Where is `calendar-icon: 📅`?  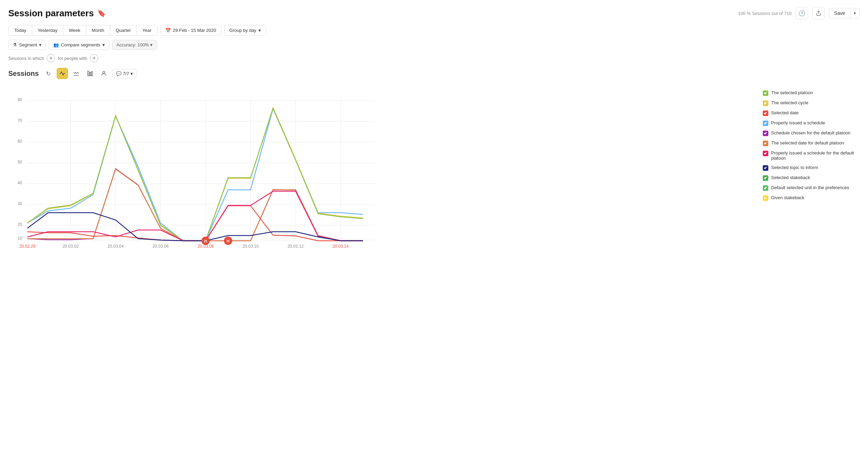 calendar-icon: 📅 is located at coordinates (168, 30).